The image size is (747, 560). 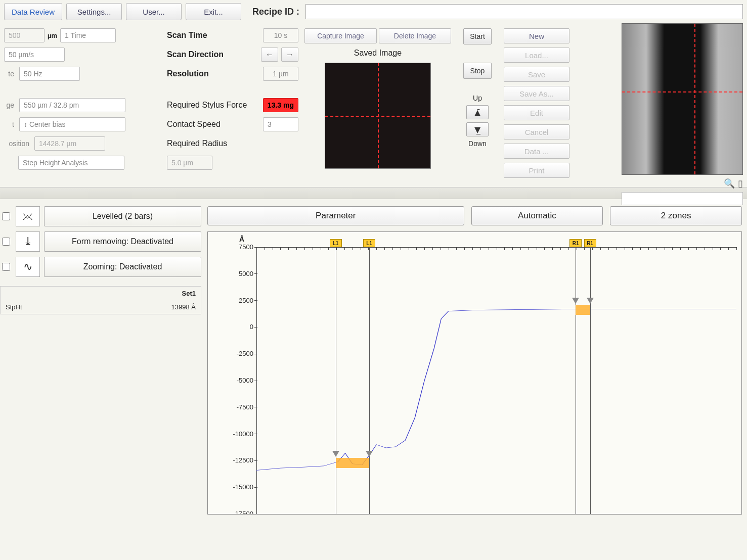 I want to click on recipe-new-button: New, so click(x=537, y=36).